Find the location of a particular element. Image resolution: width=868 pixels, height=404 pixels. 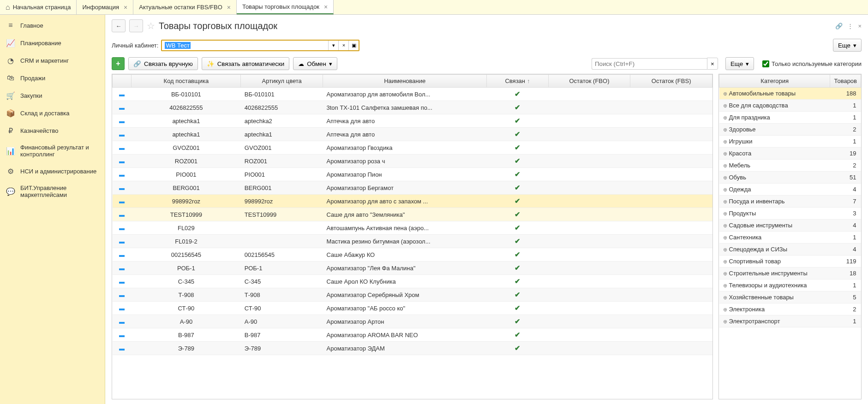

add-button: + is located at coordinates (118, 64).